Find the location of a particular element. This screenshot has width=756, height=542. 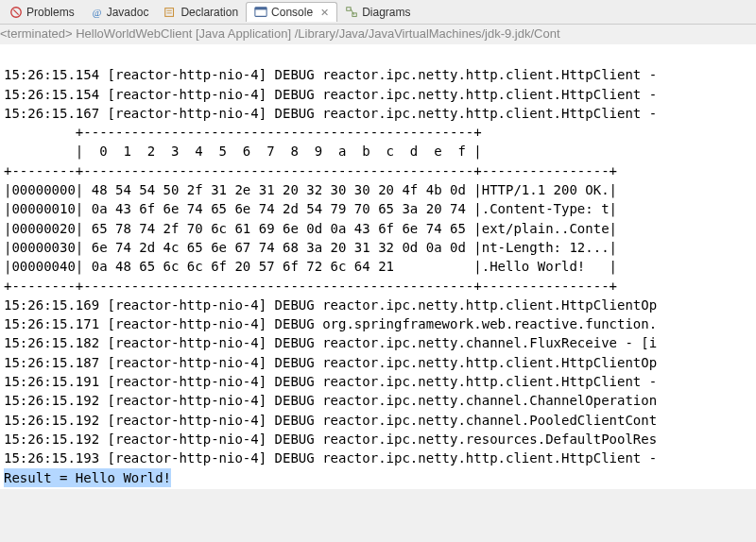

tab-label: Javadoc is located at coordinates (129, 12).